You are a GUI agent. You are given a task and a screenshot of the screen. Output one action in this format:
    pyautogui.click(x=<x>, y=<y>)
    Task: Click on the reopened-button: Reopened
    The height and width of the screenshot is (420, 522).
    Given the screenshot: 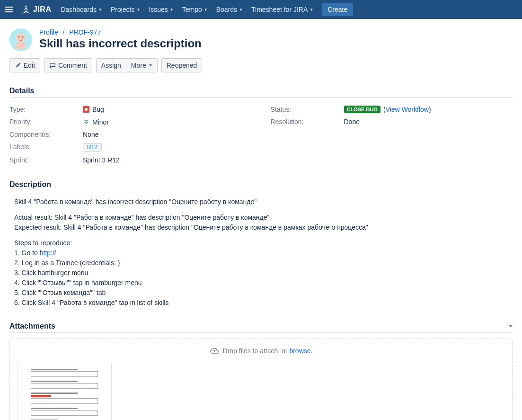 What is the action you would take?
    pyautogui.click(x=182, y=65)
    